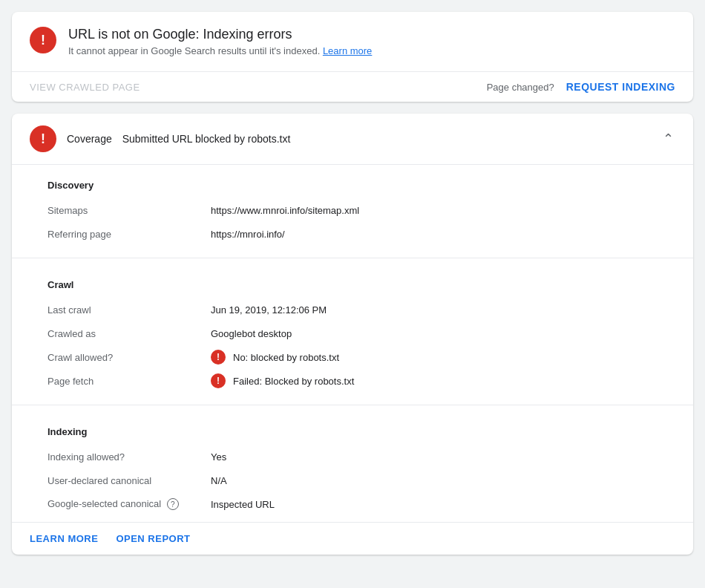  What do you see at coordinates (620, 87) in the screenshot?
I see `request-indexing-button: REQUEST INDEXING` at bounding box center [620, 87].